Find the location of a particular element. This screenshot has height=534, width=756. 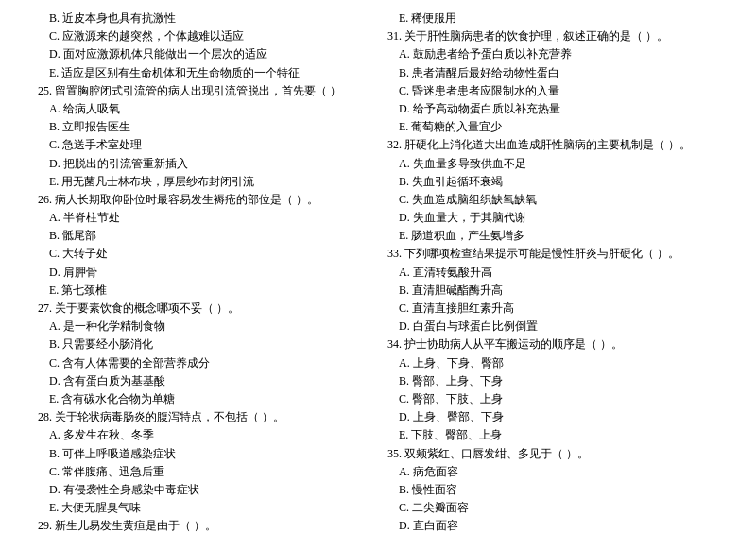

question-title: 27. 关于要素饮食的概念哪项不妥（ ）。 is located at coordinates (203, 308).